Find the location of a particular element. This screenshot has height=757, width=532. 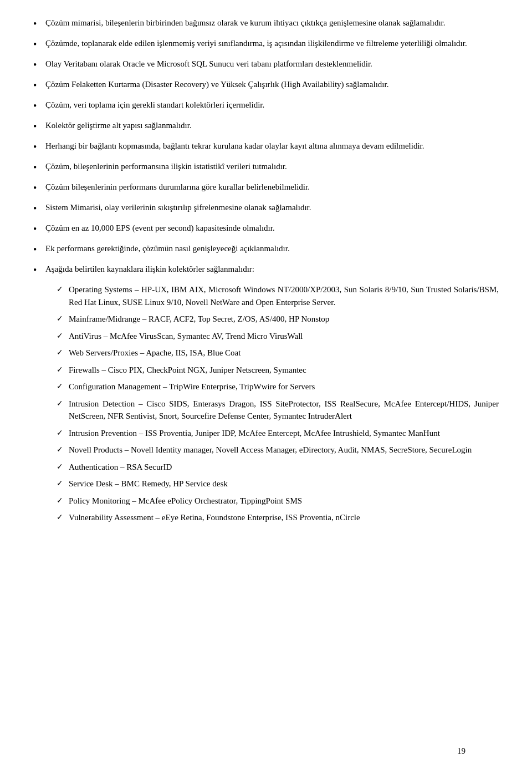

check-item-text-8: Intrusion Prevention – ISS Proventia, Ju… is located at coordinates (284, 434).